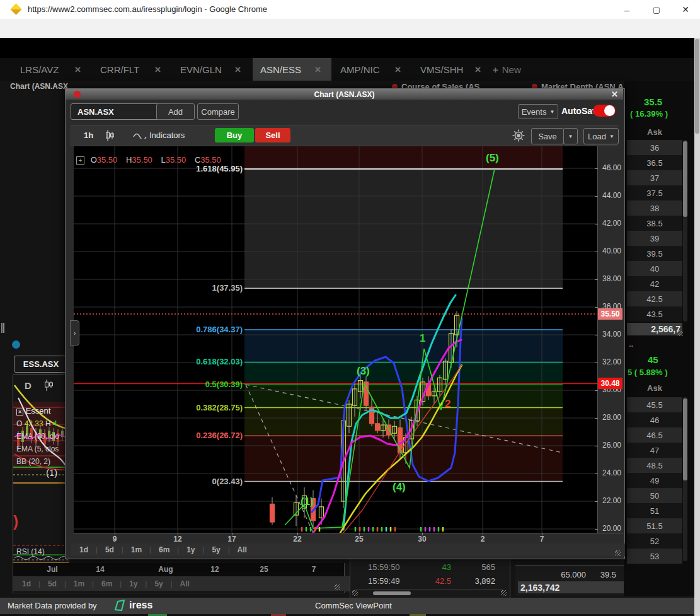  Describe the element at coordinates (234, 135) in the screenshot. I see `chart-buy-button: Buy` at that location.